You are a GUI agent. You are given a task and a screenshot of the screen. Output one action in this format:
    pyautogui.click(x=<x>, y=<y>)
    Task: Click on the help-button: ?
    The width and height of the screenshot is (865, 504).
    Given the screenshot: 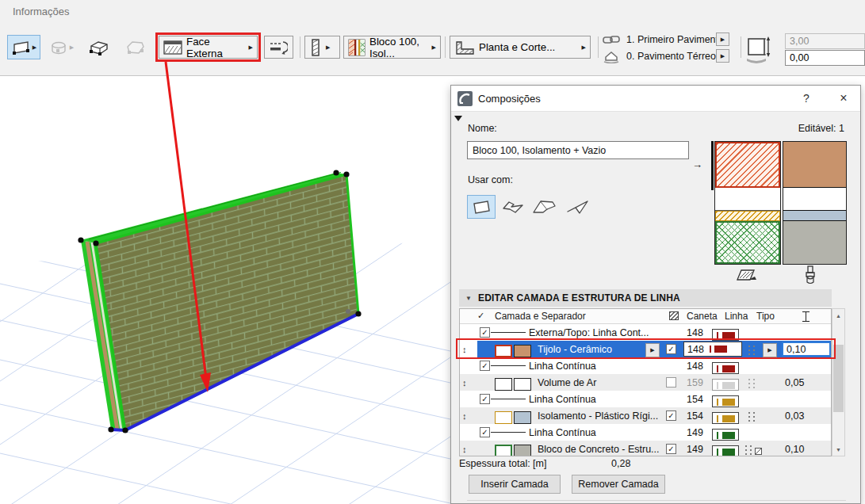 What is the action you would take?
    pyautogui.click(x=806, y=98)
    